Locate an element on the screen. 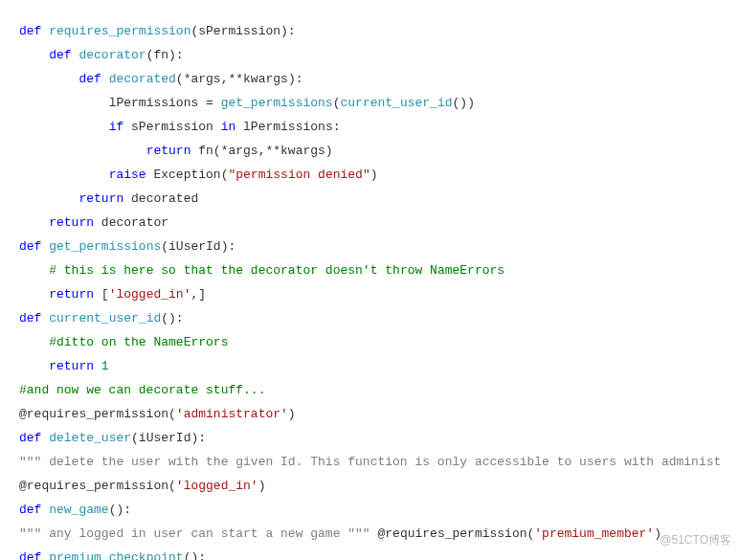 Image resolution: width=739 pixels, height=560 pixels. string-literal: "permission denied" is located at coordinates (299, 174).